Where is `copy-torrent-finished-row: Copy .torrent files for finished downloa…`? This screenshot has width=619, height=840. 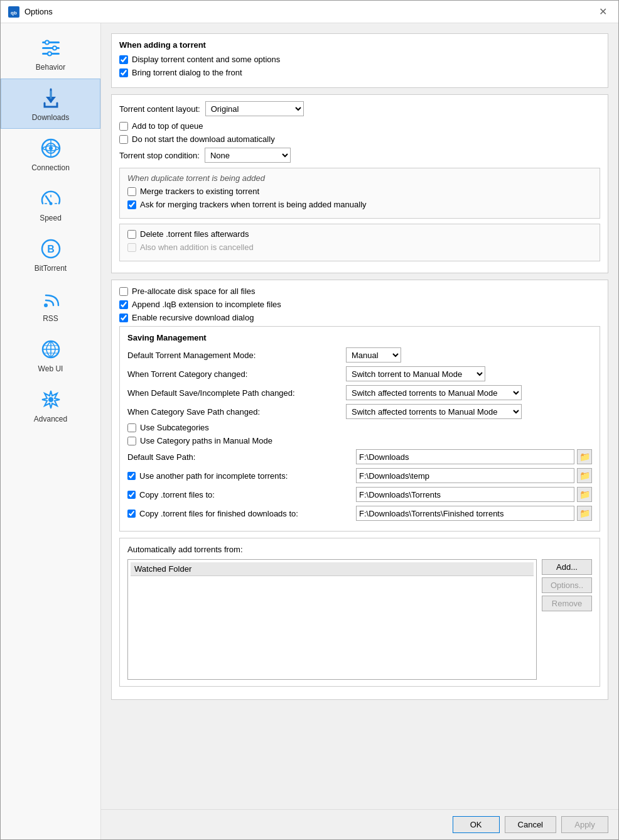
copy-torrent-finished-row: Copy .torrent files for finished downloa… is located at coordinates (360, 513).